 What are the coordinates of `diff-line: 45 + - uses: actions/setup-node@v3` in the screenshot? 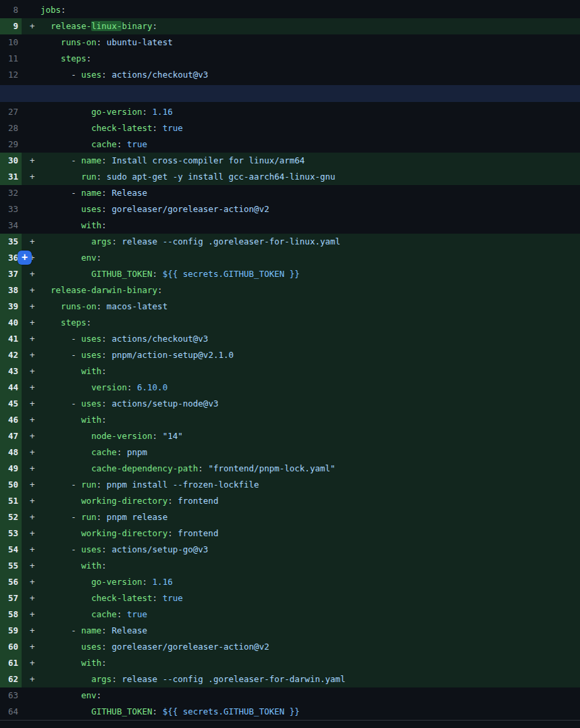 It's located at (290, 404).